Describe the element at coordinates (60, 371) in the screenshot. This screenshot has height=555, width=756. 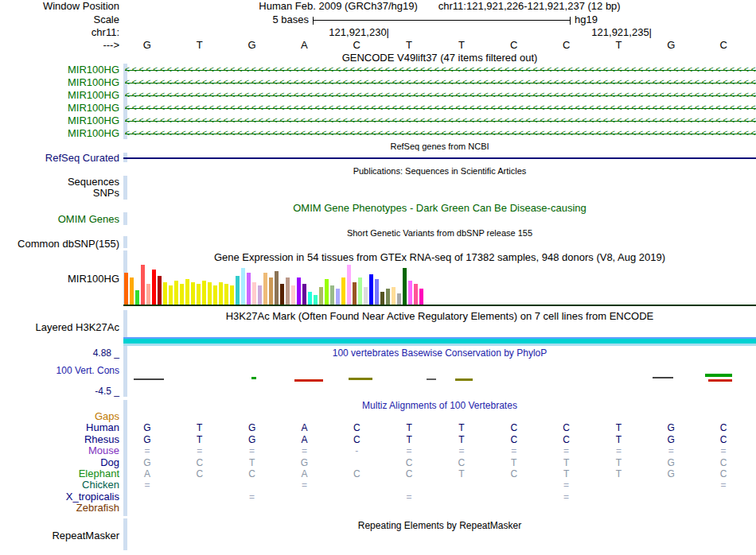
I see `cons-track-label: 100 Vert. Cons` at that location.